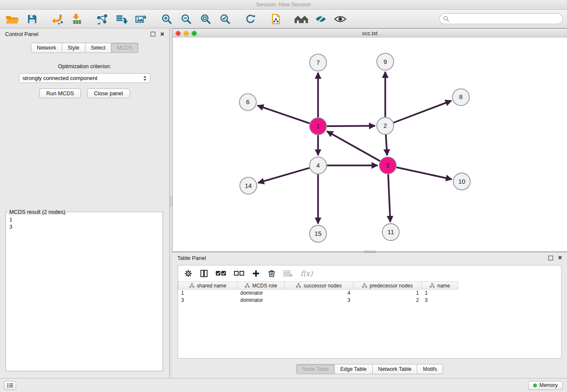 Image resolution: width=567 pixels, height=392 pixels. What do you see at coordinates (306, 273) in the screenshot?
I see `fx-icon: f(x)` at bounding box center [306, 273].